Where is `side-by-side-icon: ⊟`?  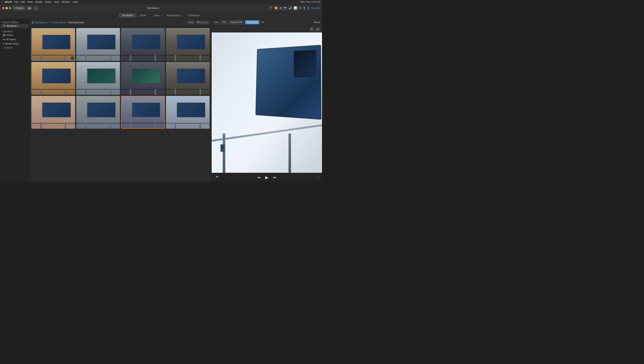
side-by-side-icon: ⊟ is located at coordinates (318, 29).